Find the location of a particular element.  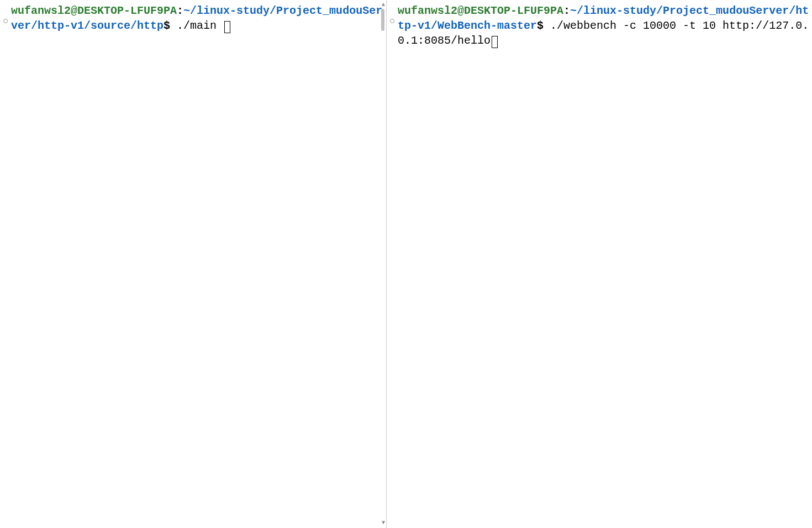

terminal-content-left: wufanwsl2@DESKTOP-LFUF9PA:~/linux-study/… is located at coordinates (193, 18).